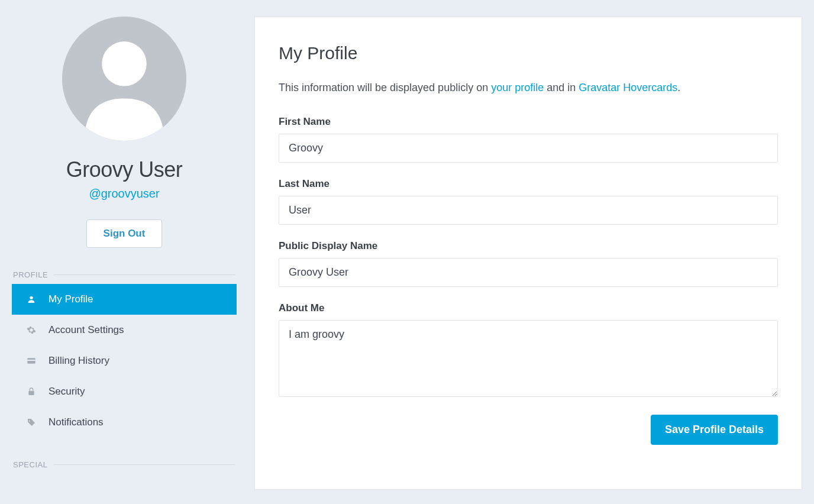 Image resolution: width=814 pixels, height=504 pixels. What do you see at coordinates (124, 299) in the screenshot?
I see `nav-item-my-profile: My Profile` at bounding box center [124, 299].